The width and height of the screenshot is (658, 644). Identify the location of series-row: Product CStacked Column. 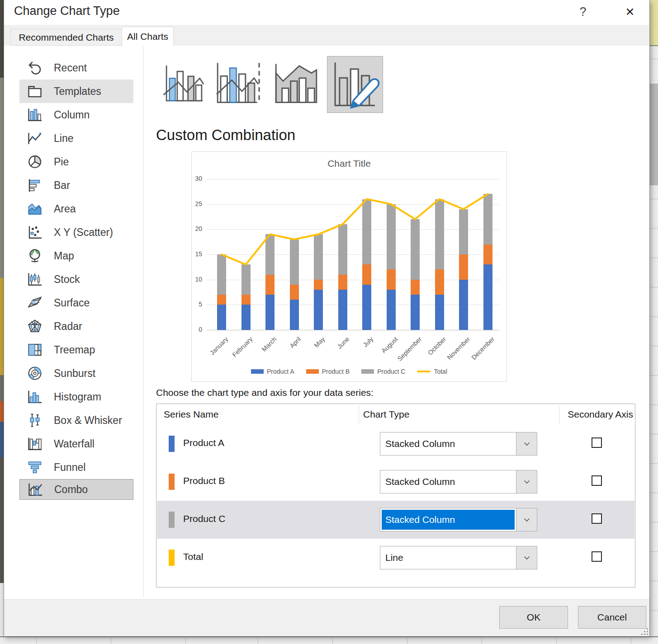
(396, 520).